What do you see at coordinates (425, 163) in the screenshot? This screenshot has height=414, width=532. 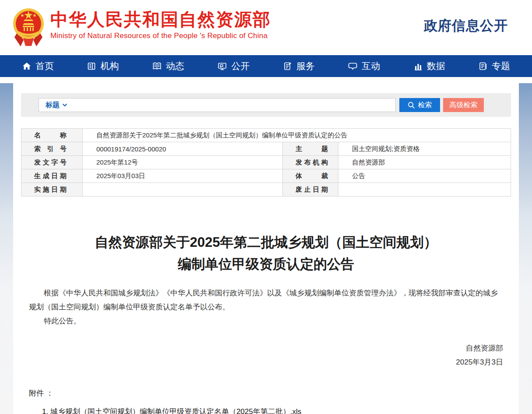 I see `meta-value-issuing-agency: 自然资源部` at bounding box center [425, 163].